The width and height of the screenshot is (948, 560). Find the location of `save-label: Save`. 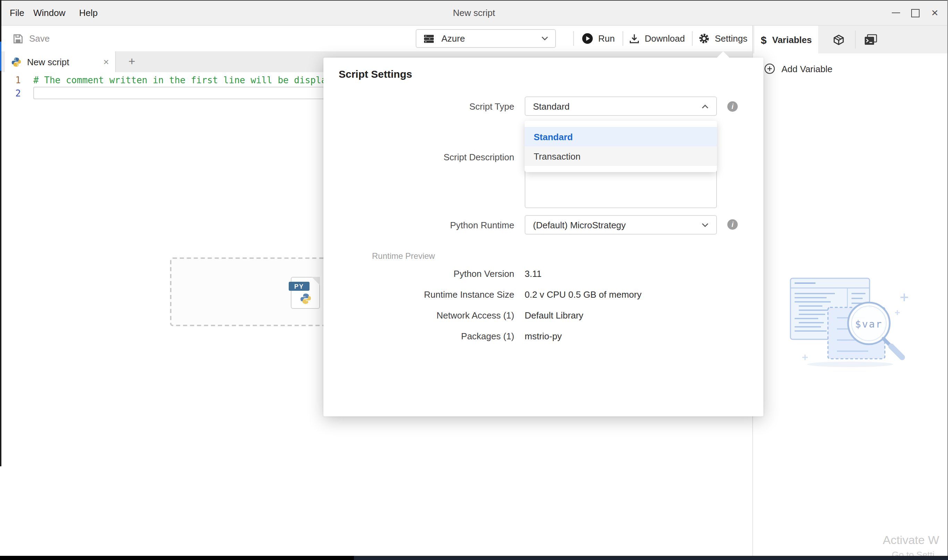

save-label: Save is located at coordinates (39, 38).